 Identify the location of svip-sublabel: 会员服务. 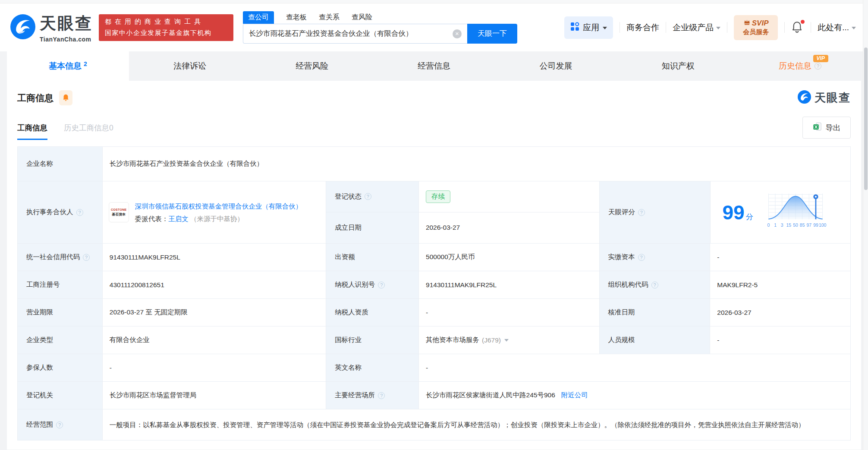
(756, 32).